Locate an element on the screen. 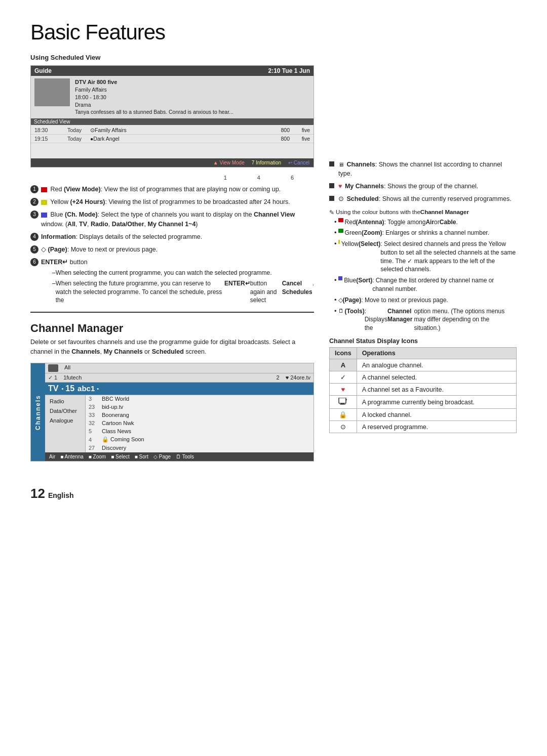 This screenshot has height=756, width=547. ch-row: 27Discovery is located at coordinates (200, 448).